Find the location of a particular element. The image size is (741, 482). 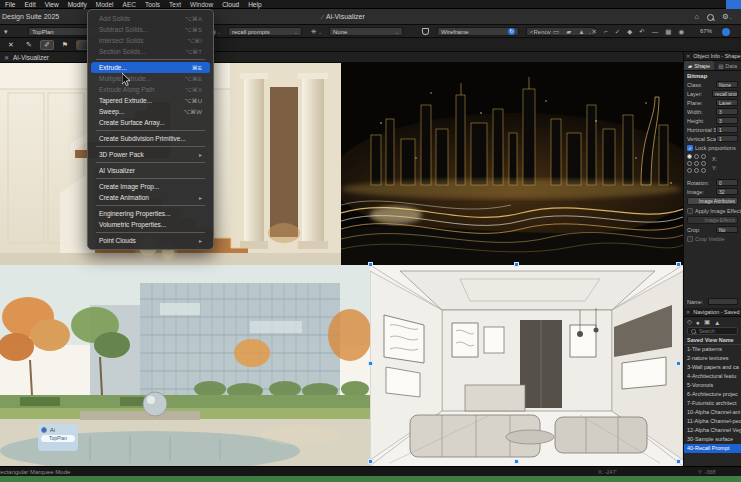

layer-select: recall promp is located at coordinates (725, 94).